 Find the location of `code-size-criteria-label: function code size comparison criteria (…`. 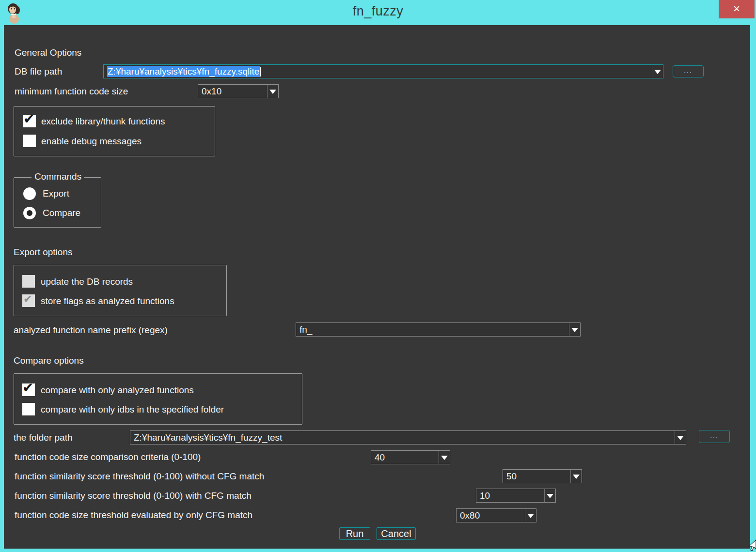

code-size-criteria-label: function code size comparison criteria (… is located at coordinates (108, 457).